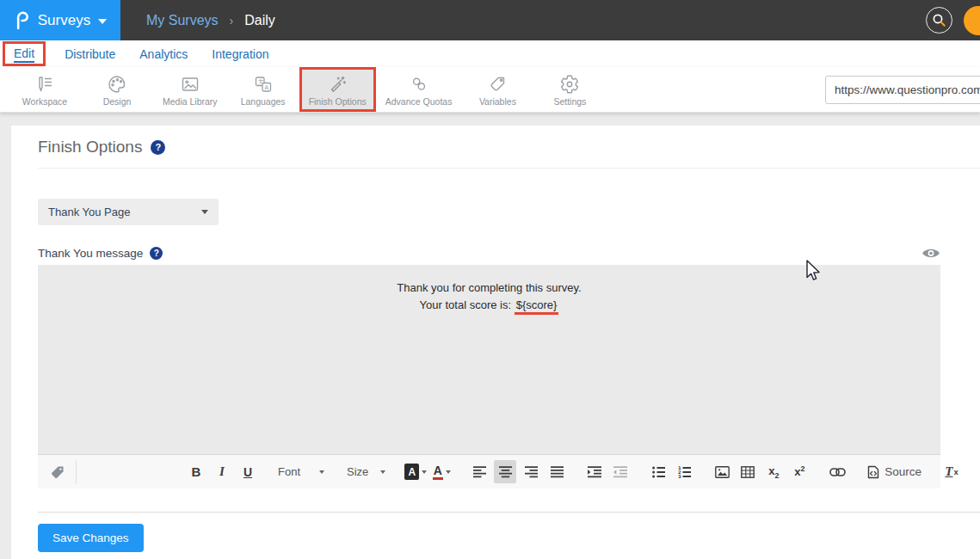 Image resolution: width=980 pixels, height=559 pixels. What do you see at coordinates (24, 53) in the screenshot?
I see `annotation-box-edit: Edit` at bounding box center [24, 53].